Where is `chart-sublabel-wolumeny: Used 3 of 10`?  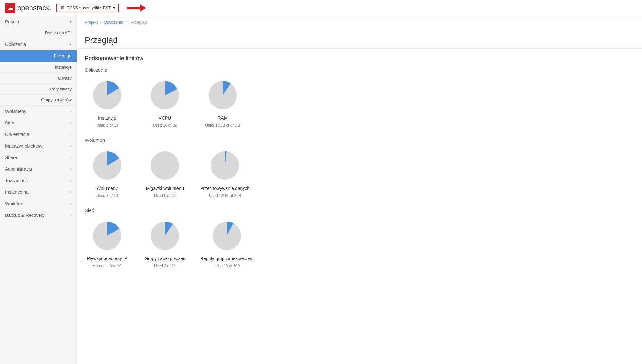 chart-sublabel-wolumeny: Used 3 of 10 is located at coordinates (107, 196).